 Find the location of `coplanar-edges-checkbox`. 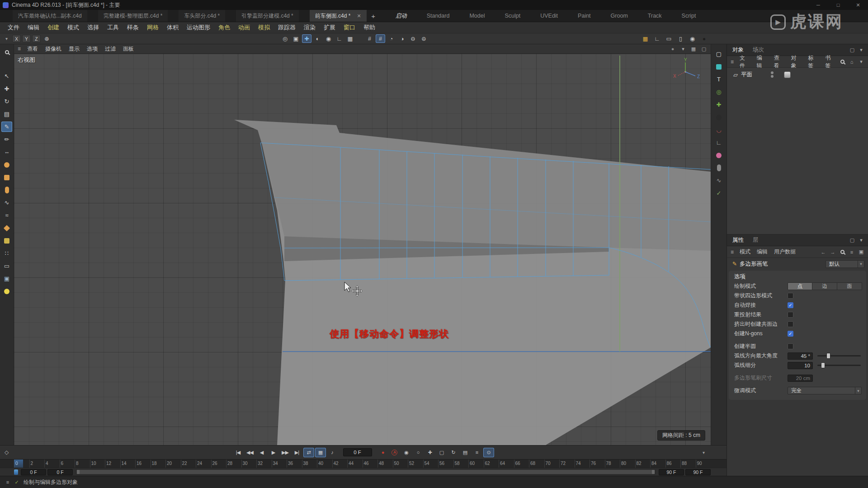

coplanar-edges-checkbox is located at coordinates (790, 324).